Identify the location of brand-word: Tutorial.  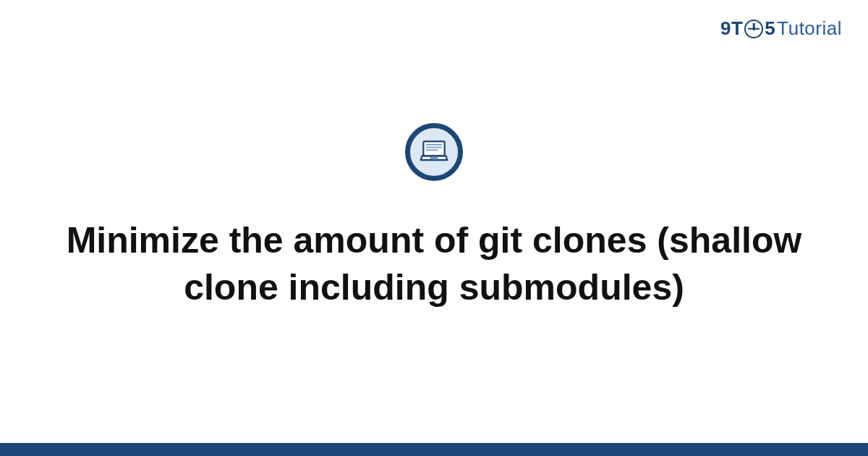
(809, 29).